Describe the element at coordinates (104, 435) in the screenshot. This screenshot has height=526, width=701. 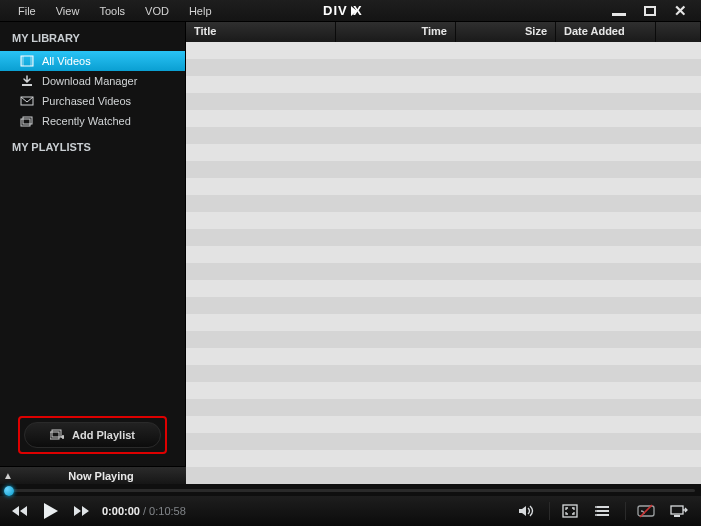
I see `add-playlist-label: Add Playlist` at that location.